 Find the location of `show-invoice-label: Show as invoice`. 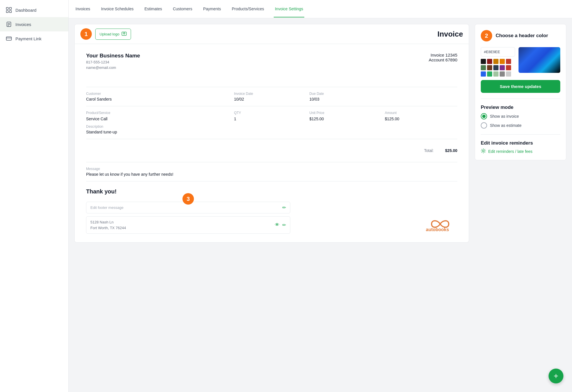

show-invoice-label: Show as invoice is located at coordinates (505, 116).